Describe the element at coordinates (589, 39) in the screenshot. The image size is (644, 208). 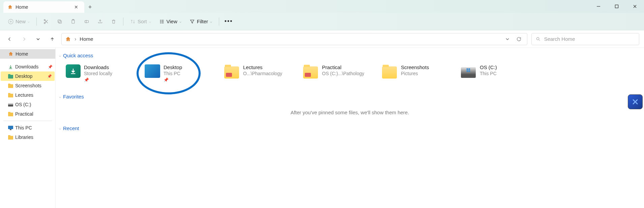
I see `search-input` at that location.